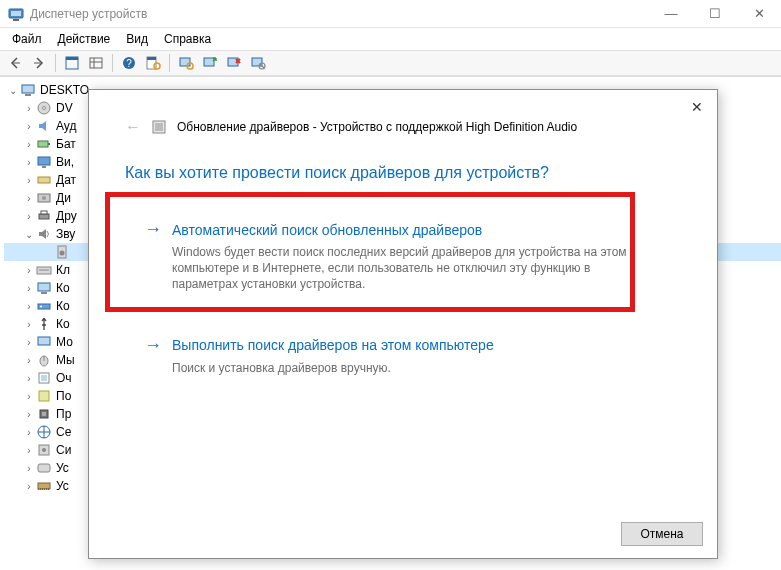 This screenshot has height=570, width=781. Describe the element at coordinates (15, 63) in the screenshot. I see `back-button` at that location.